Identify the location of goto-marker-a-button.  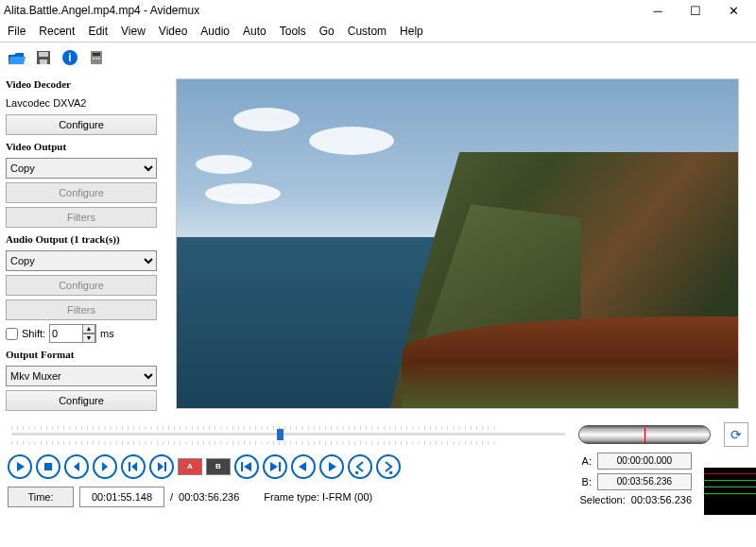
(303, 467).